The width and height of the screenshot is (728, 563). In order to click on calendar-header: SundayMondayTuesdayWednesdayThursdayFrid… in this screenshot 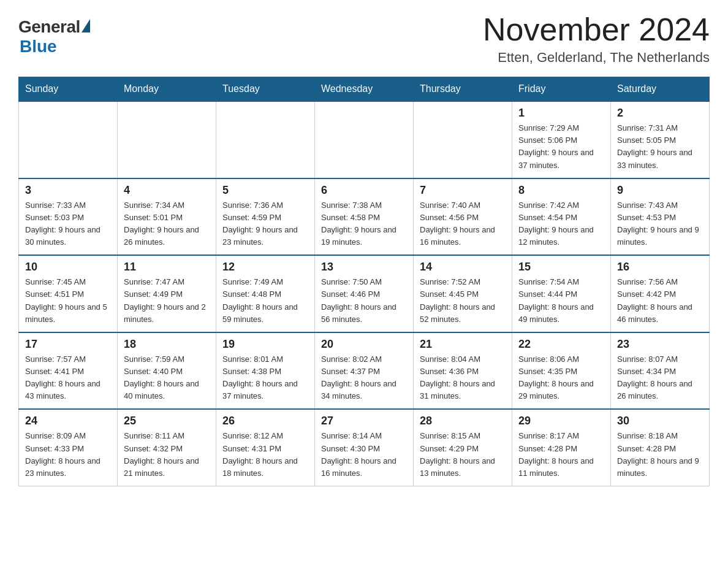, I will do `click(364, 90)`.